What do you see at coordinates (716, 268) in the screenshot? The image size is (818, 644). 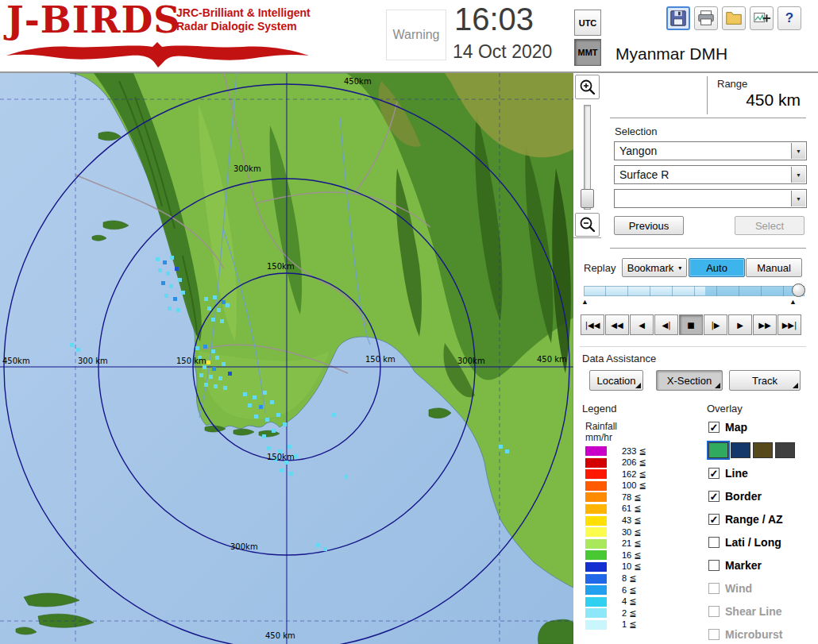 I see `auto-mode-button: Auto` at bounding box center [716, 268].